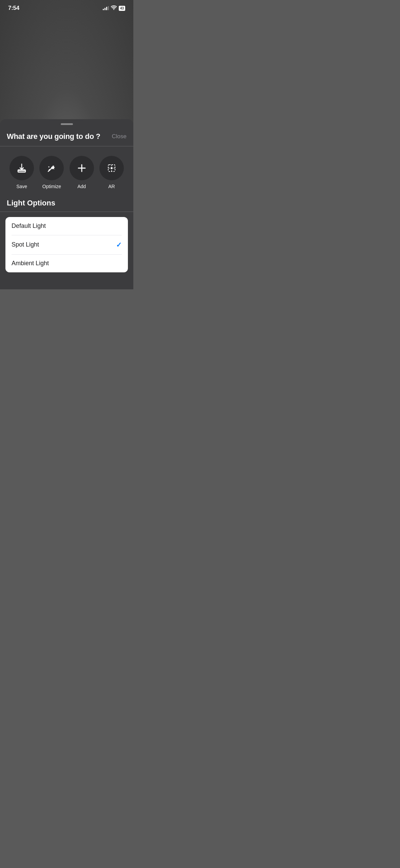 The width and height of the screenshot is (400, 868). What do you see at coordinates (66, 264) in the screenshot?
I see `light-option-ambient: Ambient Light` at bounding box center [66, 264].